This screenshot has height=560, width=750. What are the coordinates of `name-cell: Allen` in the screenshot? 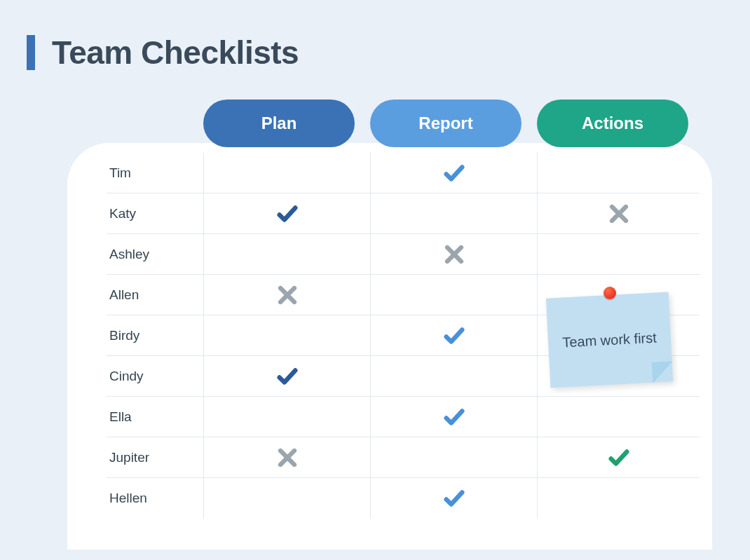 It's located at (155, 295).